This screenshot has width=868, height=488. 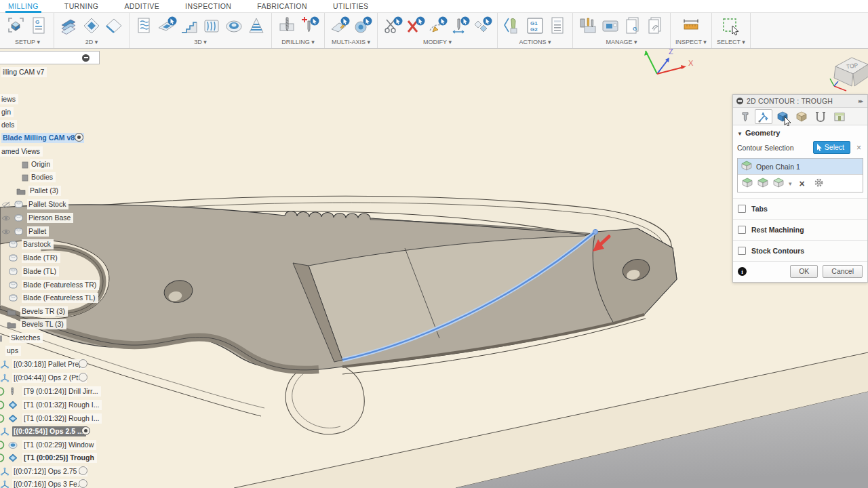 What do you see at coordinates (62, 392) in the screenshot?
I see `browser-row-label: [T9 (0:01:24)] Drill Jirr...` at bounding box center [62, 392].